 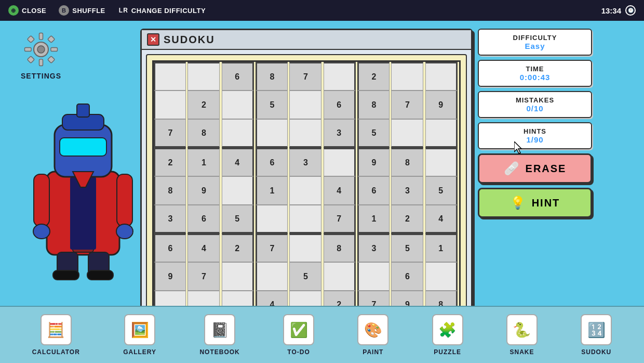 I want to click on taskbar-item-paint: 🎨PAINT, so click(x=373, y=335).